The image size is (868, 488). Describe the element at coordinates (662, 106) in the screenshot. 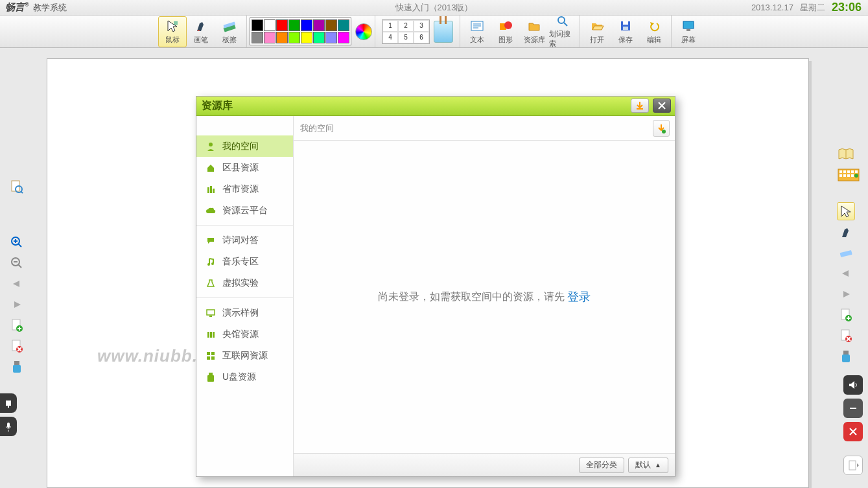

I see `dialog-close-button` at that location.